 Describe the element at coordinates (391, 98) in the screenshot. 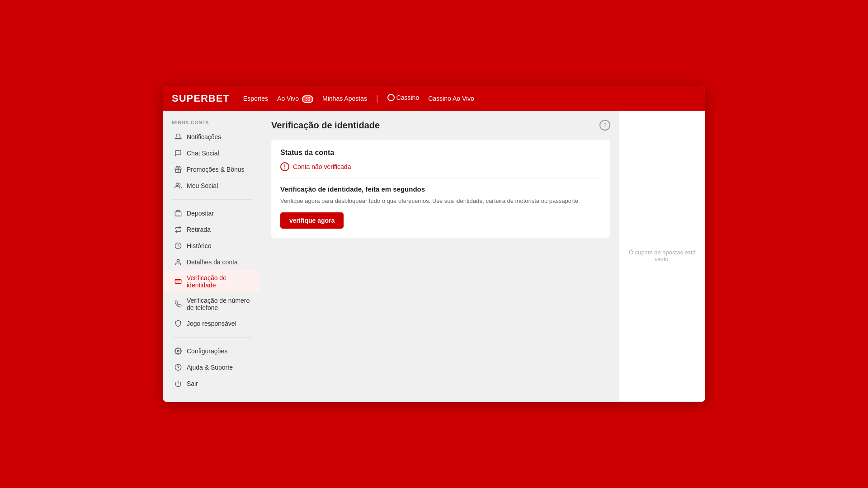

I see `casino-chip-icon` at that location.